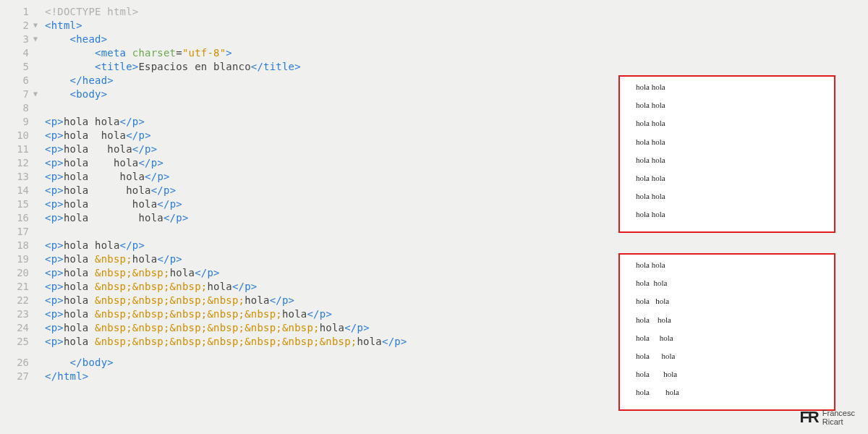 This screenshot has height=434, width=868. I want to click on code-line: 20<p>hola &nbsp;&nbsp;hola</p>, so click(260, 273).